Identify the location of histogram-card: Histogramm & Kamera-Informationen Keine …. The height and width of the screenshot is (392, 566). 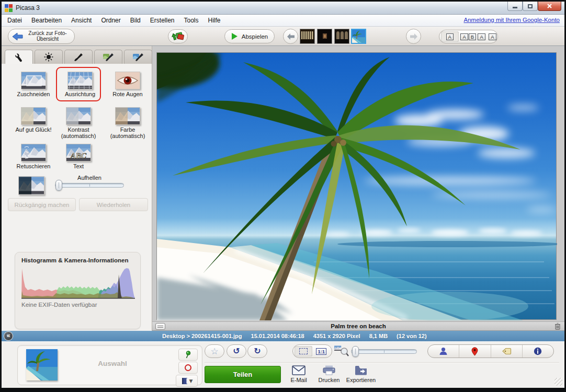
(77, 291).